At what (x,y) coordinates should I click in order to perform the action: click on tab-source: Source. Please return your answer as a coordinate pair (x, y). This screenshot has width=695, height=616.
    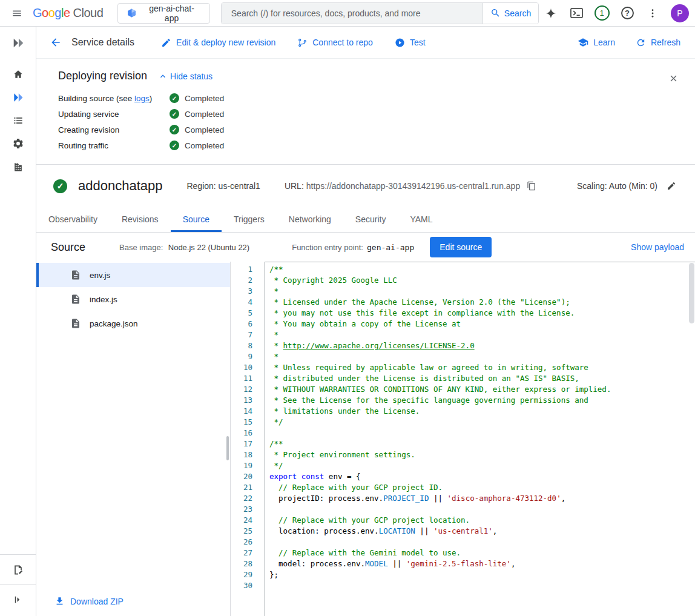
    Looking at the image, I should click on (196, 219).